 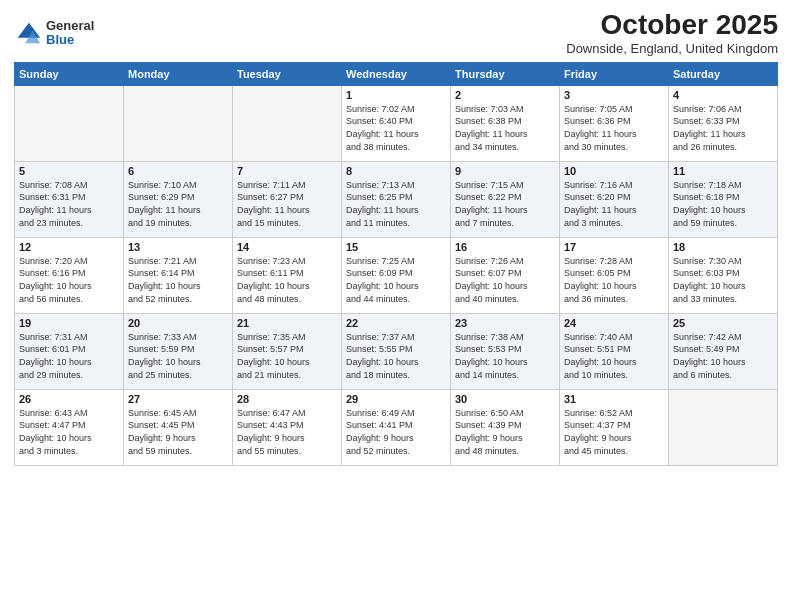 What do you see at coordinates (506, 275) in the screenshot?
I see `calendar-cell: 16Sunrise: 7:26 AMSunset: 6:07 PMDayligh…` at bounding box center [506, 275].